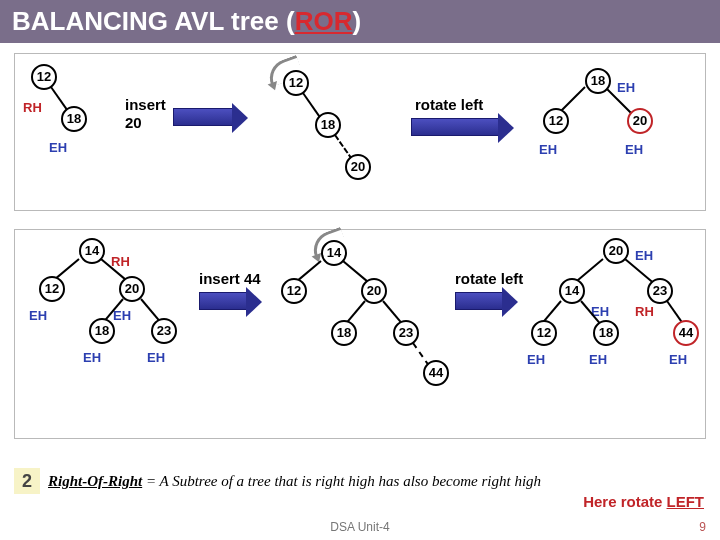 The width and height of the screenshot is (720, 540). Describe the element at coordinates (544, 333) in the screenshot. I see `node-12c2: 12` at that location.